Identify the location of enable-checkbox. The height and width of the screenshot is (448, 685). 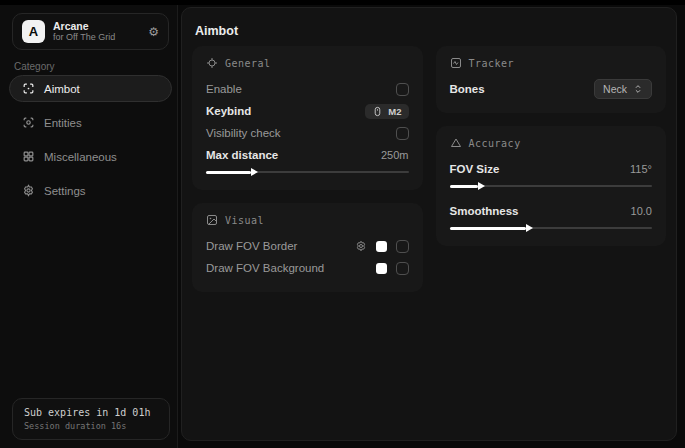
(402, 90).